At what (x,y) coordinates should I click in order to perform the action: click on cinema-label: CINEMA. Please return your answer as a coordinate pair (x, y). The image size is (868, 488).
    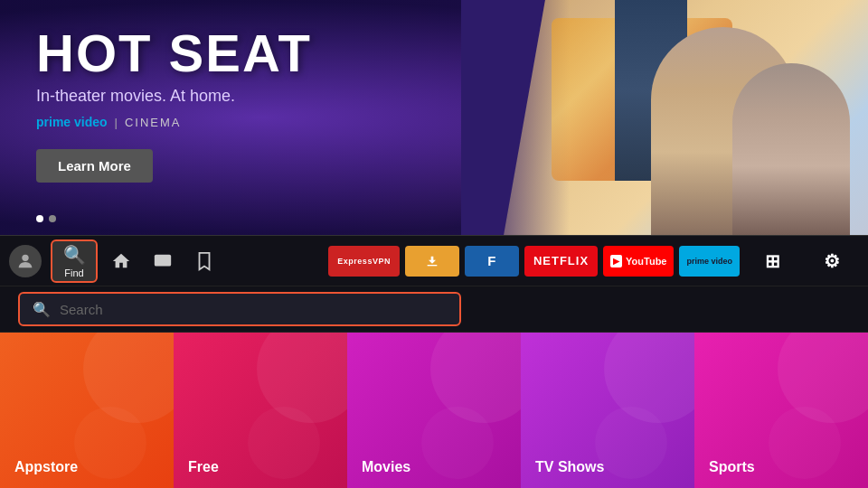
    Looking at the image, I should click on (154, 123).